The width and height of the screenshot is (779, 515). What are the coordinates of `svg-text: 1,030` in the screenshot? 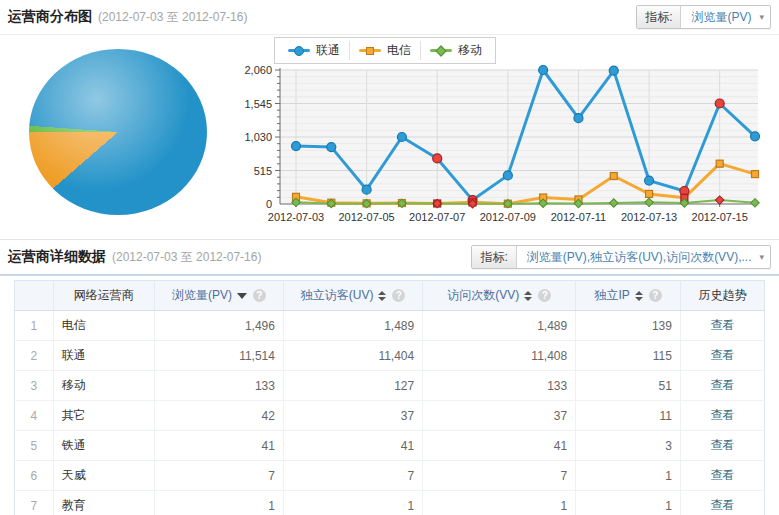 It's located at (258, 137).